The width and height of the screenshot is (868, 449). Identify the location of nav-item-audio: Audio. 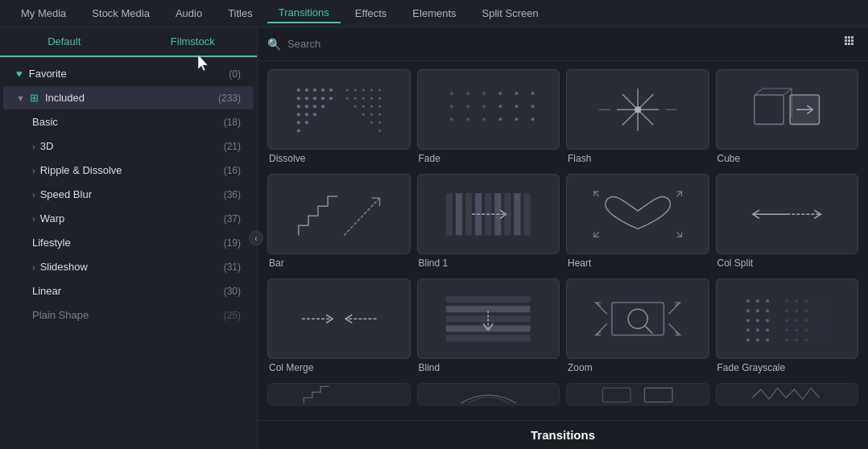
(188, 13).